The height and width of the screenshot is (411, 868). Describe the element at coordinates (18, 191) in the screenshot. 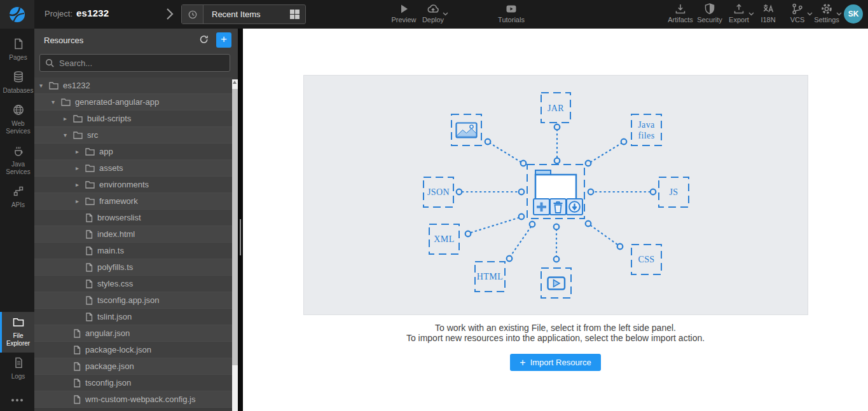

I see `api-nodes-icon` at that location.